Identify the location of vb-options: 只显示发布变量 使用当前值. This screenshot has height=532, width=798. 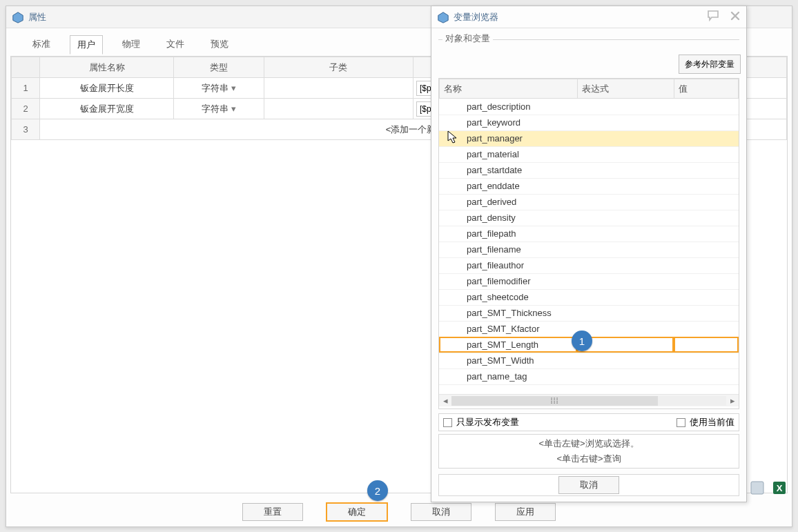
(589, 422).